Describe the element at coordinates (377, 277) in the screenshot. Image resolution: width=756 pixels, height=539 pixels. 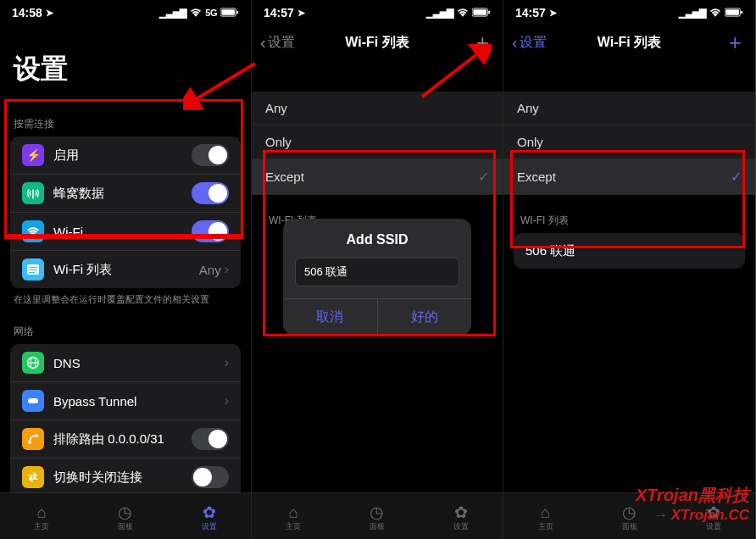
I see `add-ssid-dialog: Add SSID 506 联通 取消 好的` at that location.